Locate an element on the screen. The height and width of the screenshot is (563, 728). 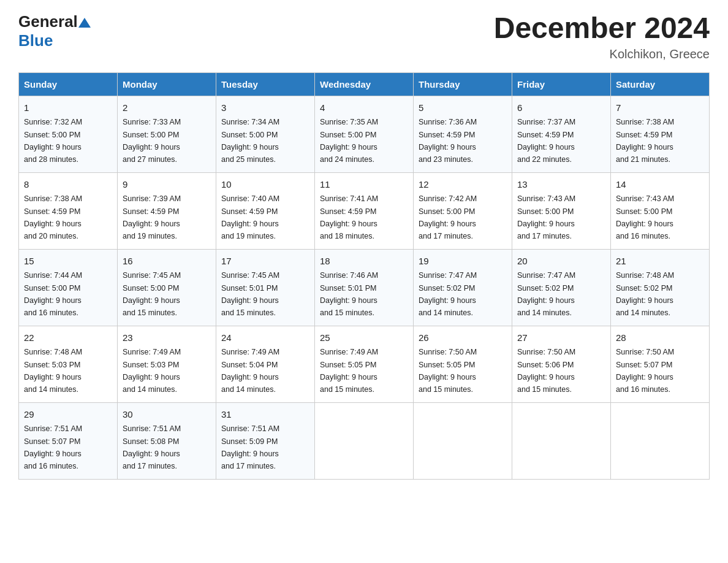
calendar-cell: 7 Sunrise: 7:38 AMSunset: 4:59 PMDayligh… is located at coordinates (661, 134).